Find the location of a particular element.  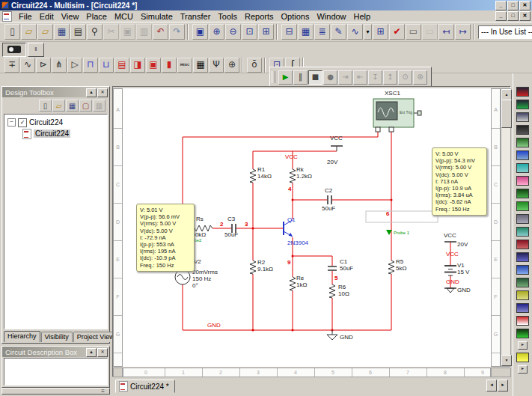

toolbar-grip is located at coordinates (274, 77).